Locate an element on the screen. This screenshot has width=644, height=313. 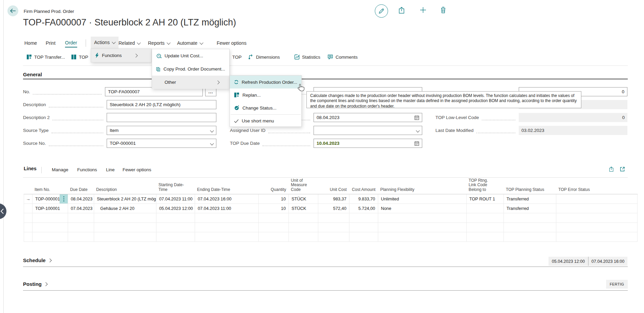
grid-cell: 5.724,00 is located at coordinates (364, 208).